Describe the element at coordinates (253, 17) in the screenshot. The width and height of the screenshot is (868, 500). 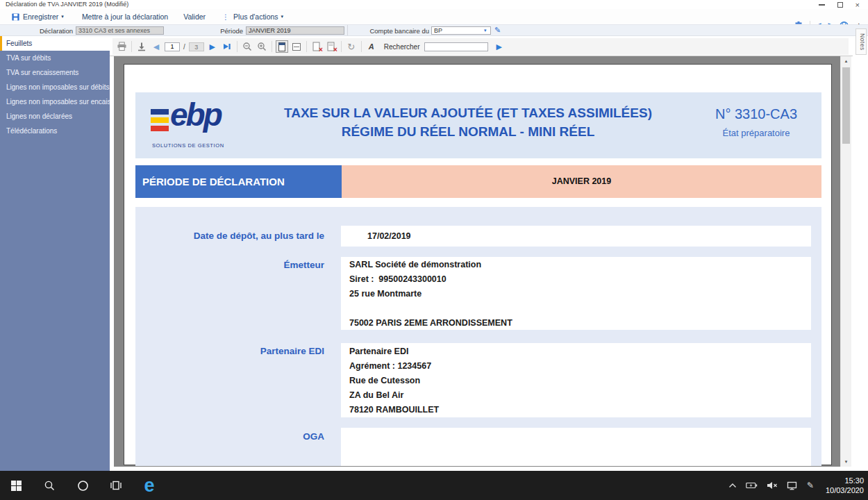
I see `more-actions-button: ⋮ Plus d'actions ▾` at that location.